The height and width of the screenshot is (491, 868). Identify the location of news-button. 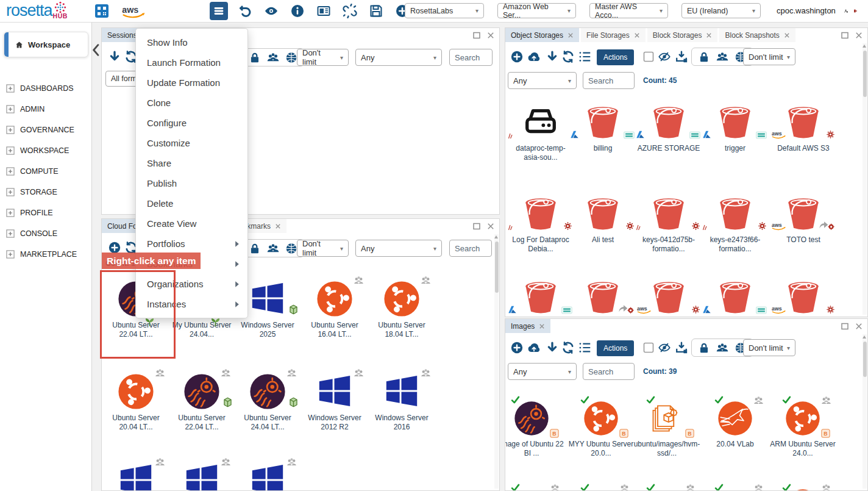
(324, 11).